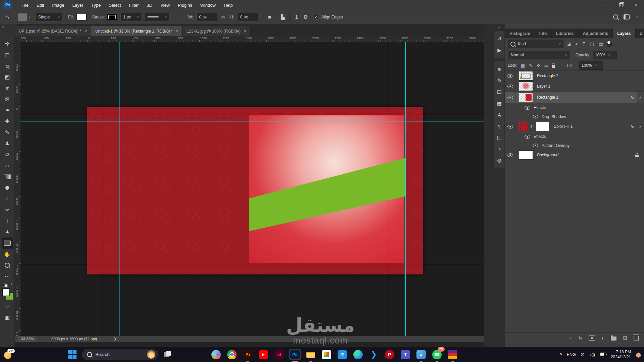  Describe the element at coordinates (499, 149) in the screenshot. I see `rotate-view-panel: ◔` at that location.